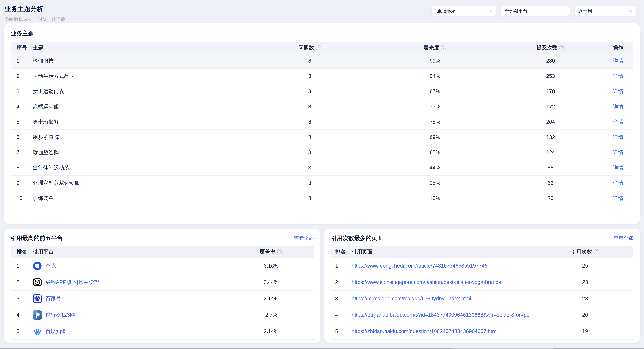  What do you see at coordinates (440, 315) in the screenshot?
I see `page-url-link: https://baijiahao.baidu.com/s?id=1843774…` at bounding box center [440, 315].